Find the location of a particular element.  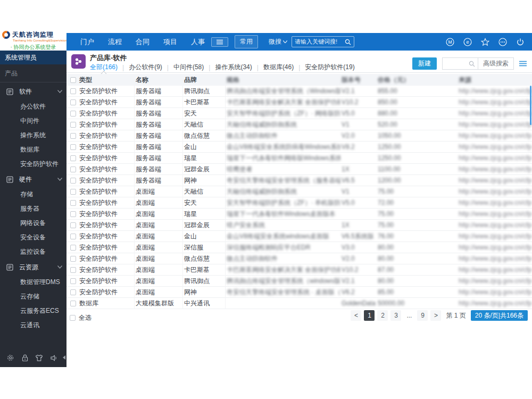

sidebar-item-中间件: 中间件 is located at coordinates (33, 121).